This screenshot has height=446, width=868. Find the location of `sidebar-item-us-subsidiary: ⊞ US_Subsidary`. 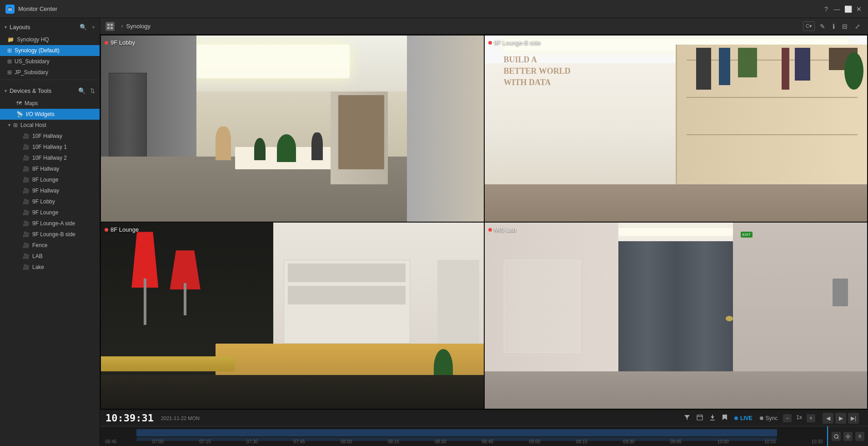

sidebar-item-us-subsidiary: ⊞ US_Subsidary is located at coordinates (50, 61).